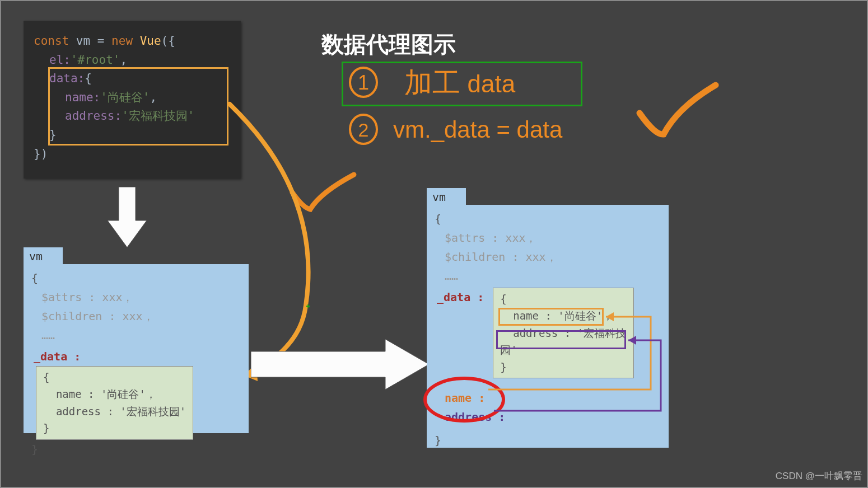  Describe the element at coordinates (678, 116) in the screenshot. I see `checkmark-icon` at that location.